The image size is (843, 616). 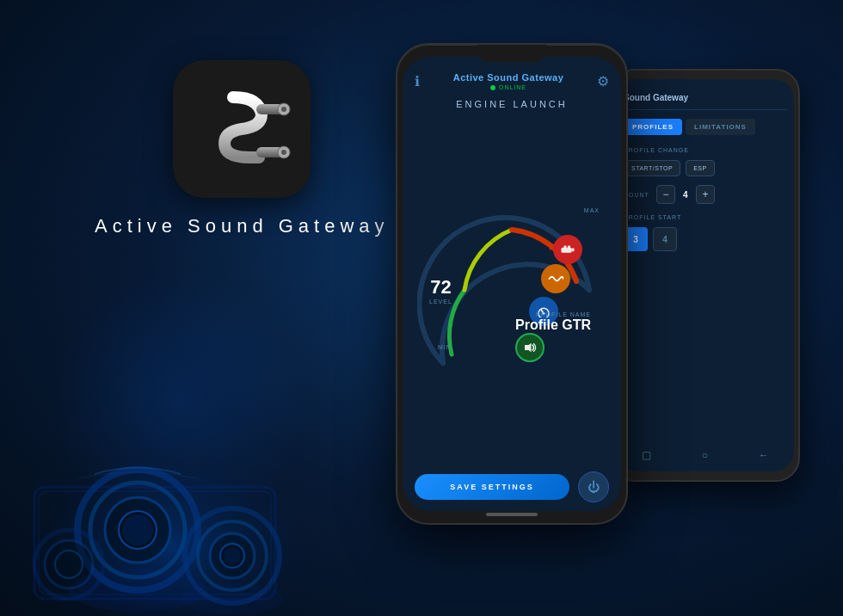 What do you see at coordinates (492, 487) in the screenshot?
I see `save-settings-button: SAVE SETTINGS` at bounding box center [492, 487].